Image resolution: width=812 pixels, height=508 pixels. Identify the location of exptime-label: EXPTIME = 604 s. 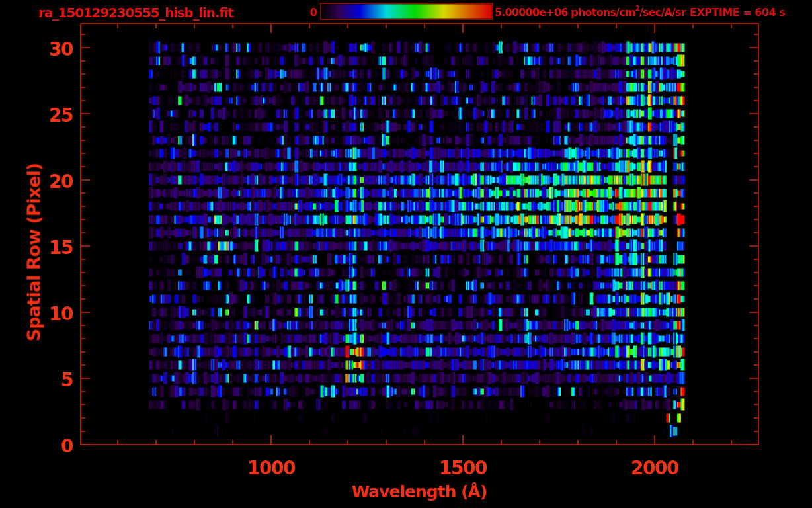
(737, 12).